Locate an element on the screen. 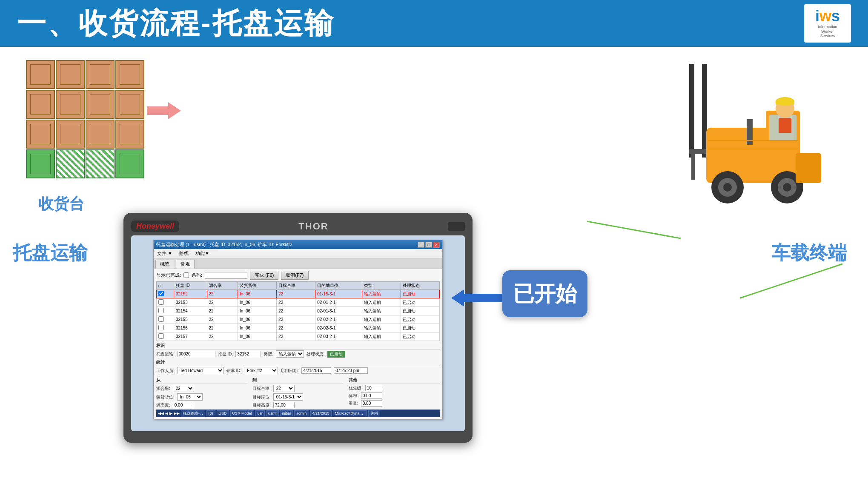  chanche-select: Forklift2 is located at coordinates (261, 370).